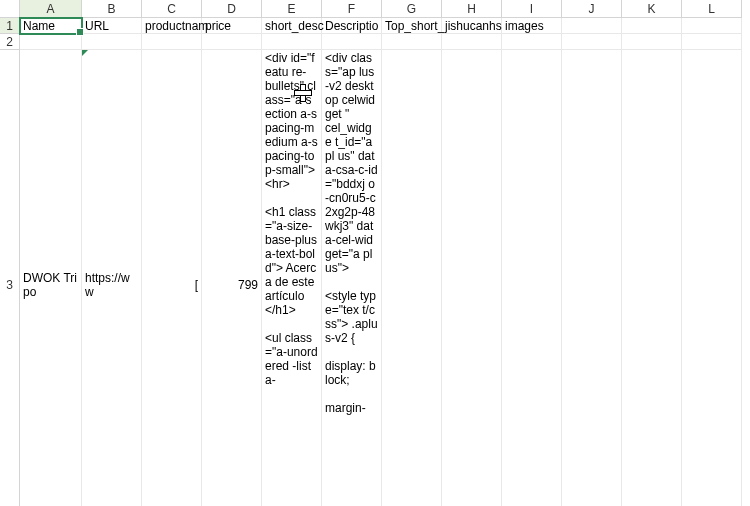  I want to click on cell-A1: Name, so click(51, 26).